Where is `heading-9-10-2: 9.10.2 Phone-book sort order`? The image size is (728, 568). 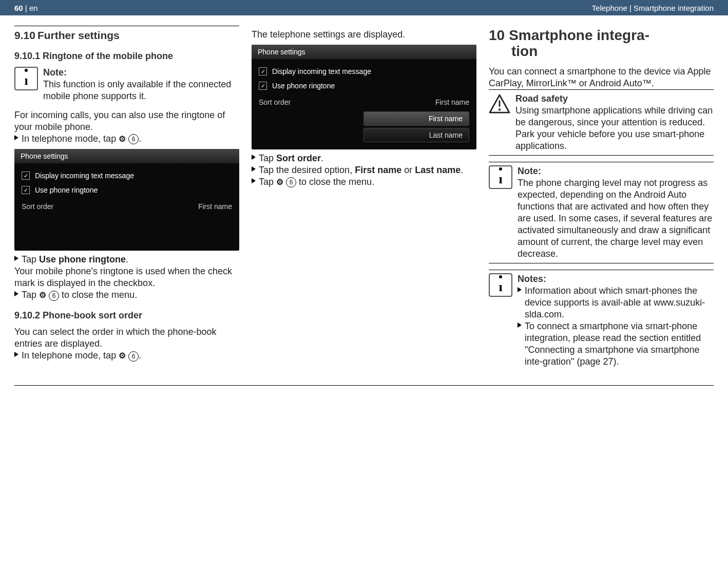 heading-9-10-2: 9.10.2 Phone-book sort order is located at coordinates (127, 315).